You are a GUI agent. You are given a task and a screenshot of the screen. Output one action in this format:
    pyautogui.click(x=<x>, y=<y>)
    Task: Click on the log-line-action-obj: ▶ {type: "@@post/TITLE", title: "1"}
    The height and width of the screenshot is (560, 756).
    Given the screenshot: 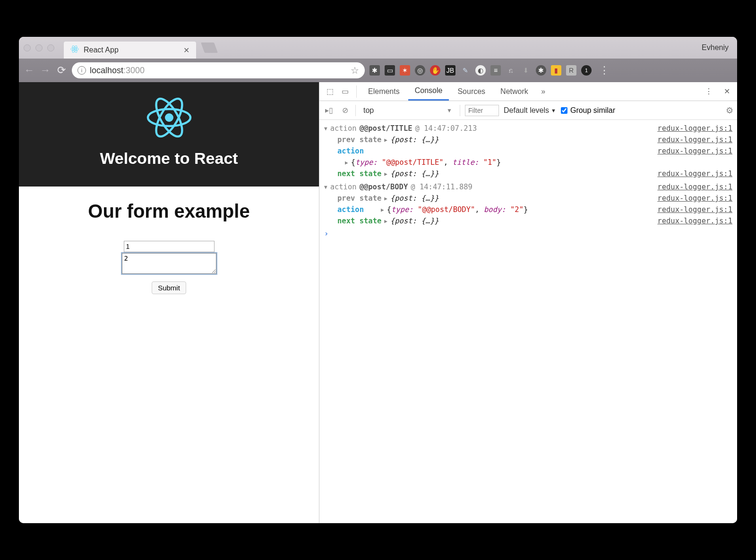 What is the action you would take?
    pyautogui.click(x=528, y=162)
    